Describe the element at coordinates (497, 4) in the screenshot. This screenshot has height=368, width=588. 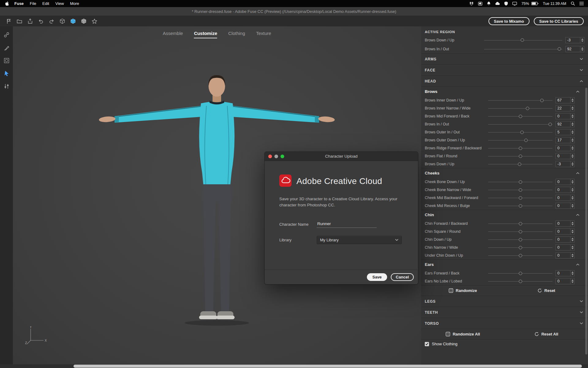
I see `backup-cloud-icon` at that location.